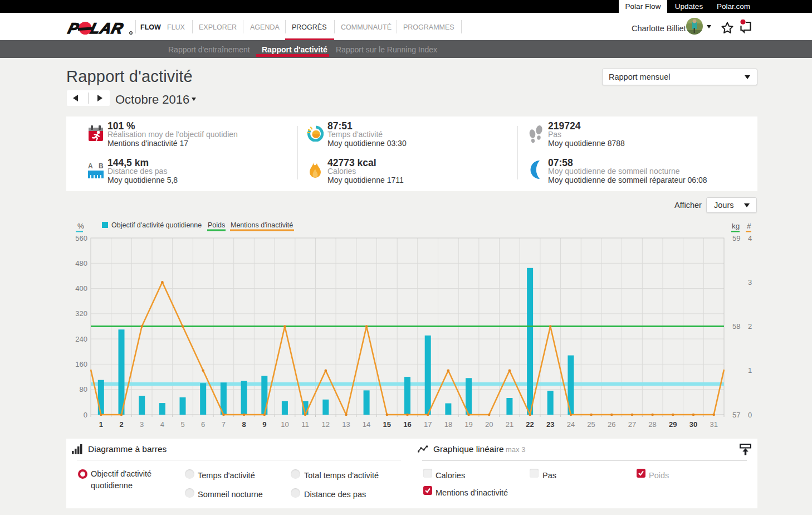  Describe the element at coordinates (203, 425) in the screenshot. I see `svg-text: 6` at that location.